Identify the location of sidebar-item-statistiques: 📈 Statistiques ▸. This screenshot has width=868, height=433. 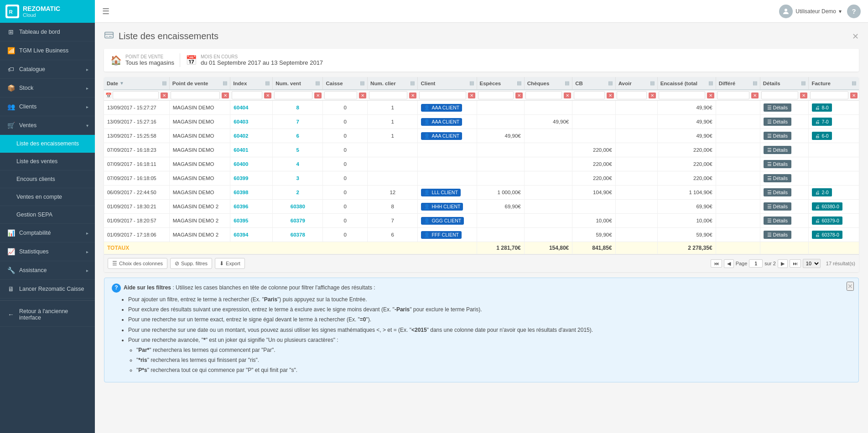
(47, 252).